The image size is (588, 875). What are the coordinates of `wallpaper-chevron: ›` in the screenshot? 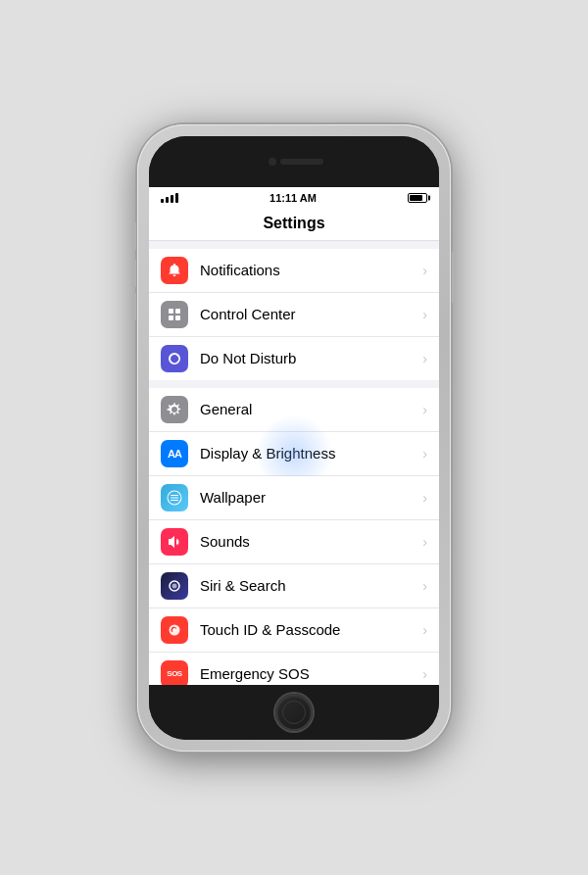 It's located at (425, 498).